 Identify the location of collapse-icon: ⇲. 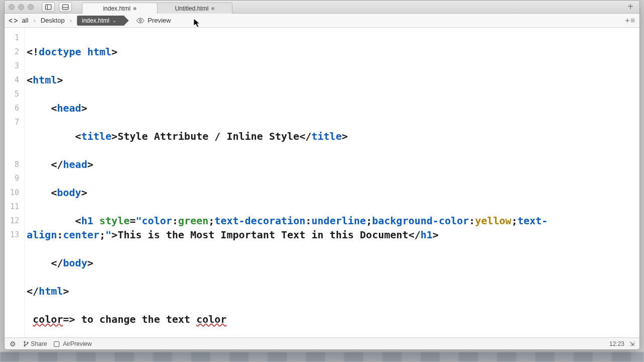
(632, 344).